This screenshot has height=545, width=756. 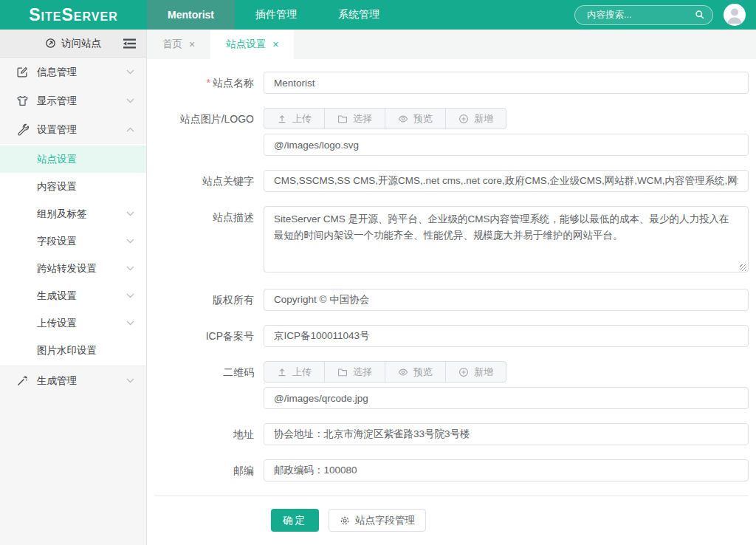 I want to click on sidebar-item-settings-management: 设置管理, so click(x=73, y=130).